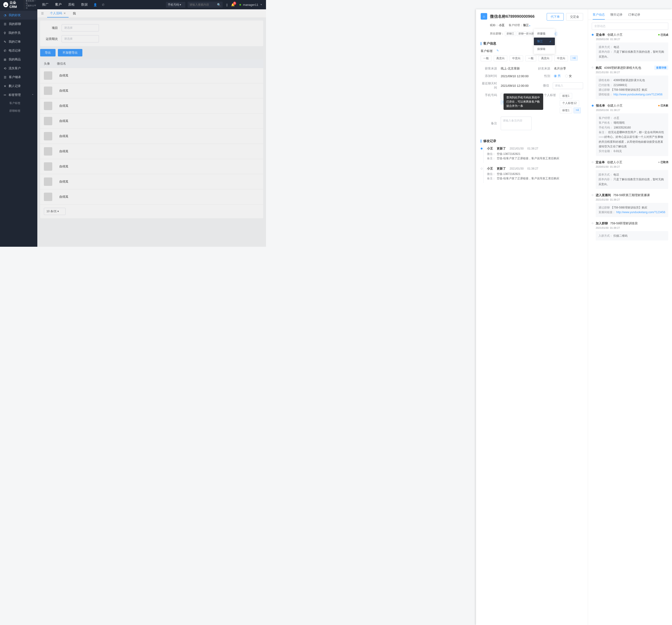 The width and height of the screenshot is (672, 625). I want to click on status-dot, so click(240, 5).